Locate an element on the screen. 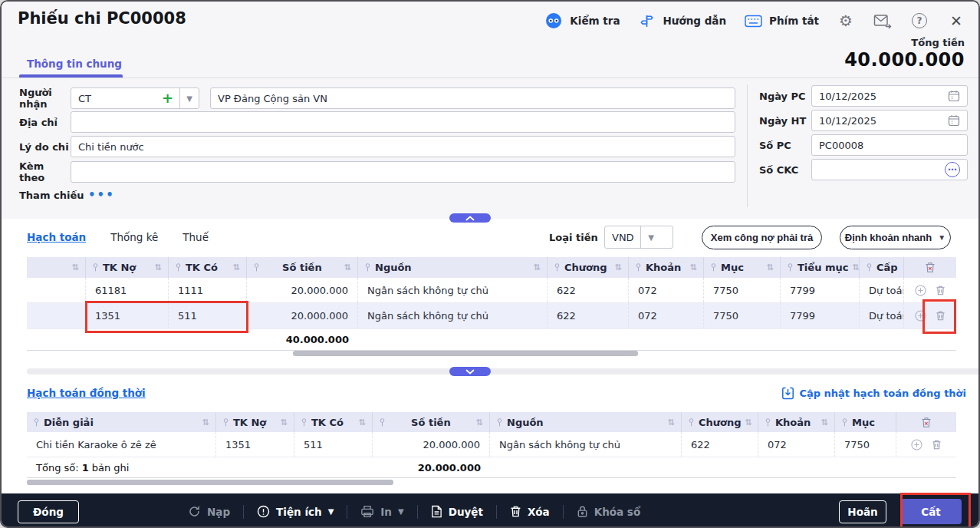 This screenshot has height=528, width=980. simultaneous-table-hscrollbar is located at coordinates (210, 482).